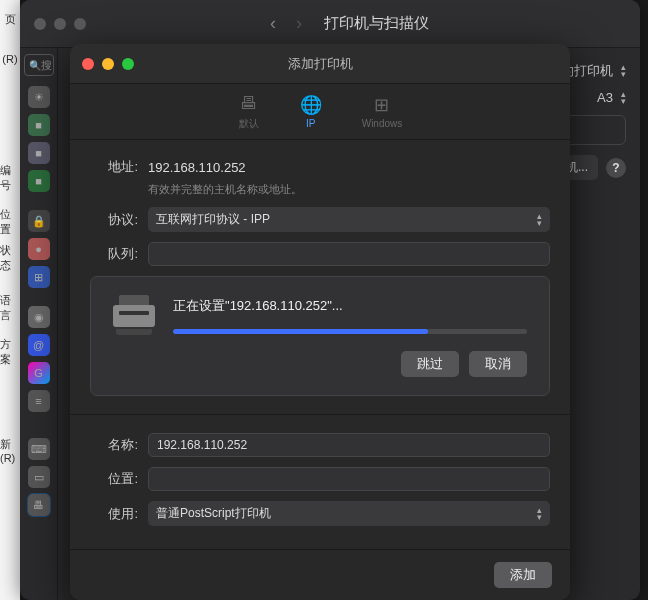 The height and width of the screenshot is (600, 648). What do you see at coordinates (39, 277) in the screenshot?
I see `sidebar-item: ⊞` at bounding box center [39, 277].